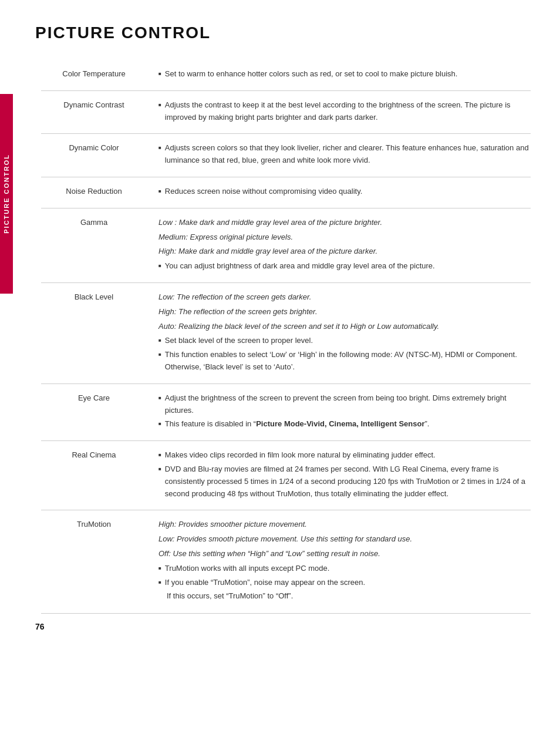 The image size is (560, 747). Describe the element at coordinates (286, 562) in the screenshot. I see `table-row: TruMotionHigh: Provides smoother picture…` at that location.